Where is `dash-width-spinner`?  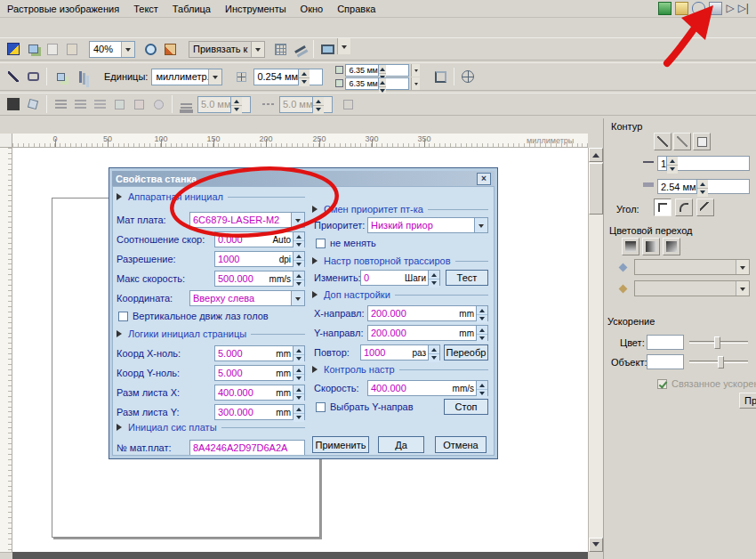
dash-width-spinner is located at coordinates (318, 105).